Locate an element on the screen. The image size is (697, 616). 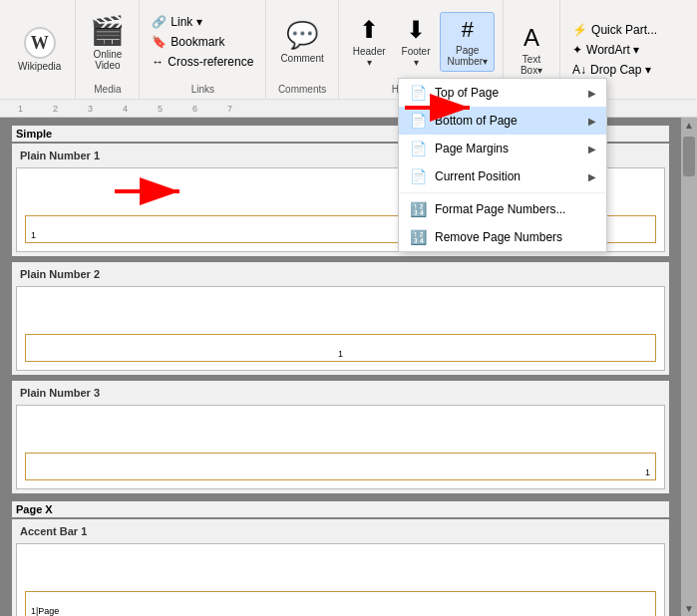
media-label: Media is located at coordinates (108, 88).